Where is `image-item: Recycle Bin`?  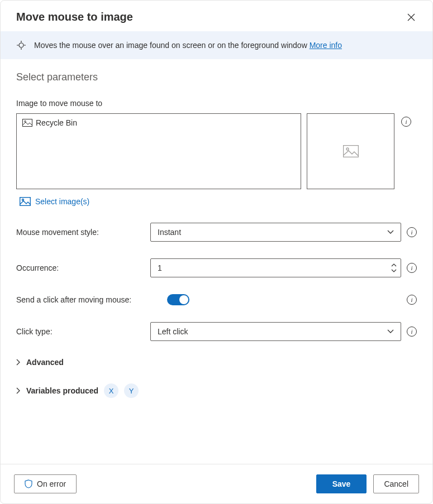 image-item: Recycle Bin is located at coordinates (159, 123).